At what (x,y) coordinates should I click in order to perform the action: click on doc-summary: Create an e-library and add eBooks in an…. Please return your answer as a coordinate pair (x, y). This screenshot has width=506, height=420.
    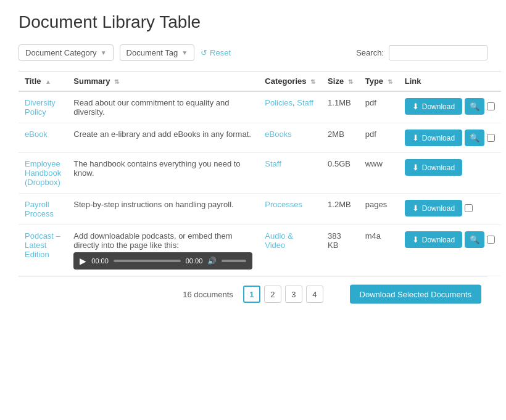
    Looking at the image, I should click on (163, 138).